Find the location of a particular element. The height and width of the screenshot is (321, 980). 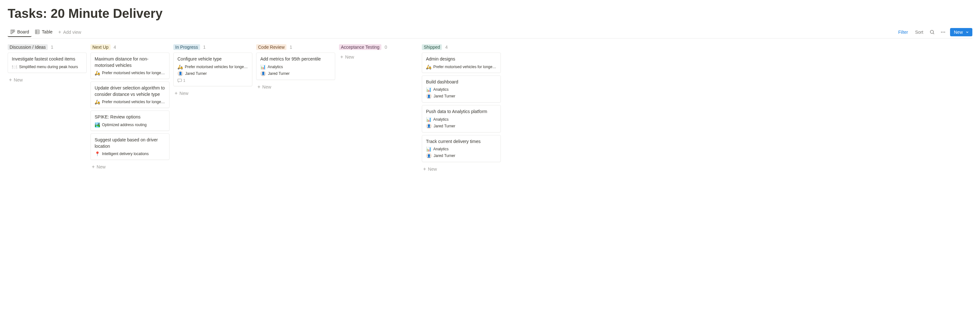

new-button-label: New is located at coordinates (958, 32).